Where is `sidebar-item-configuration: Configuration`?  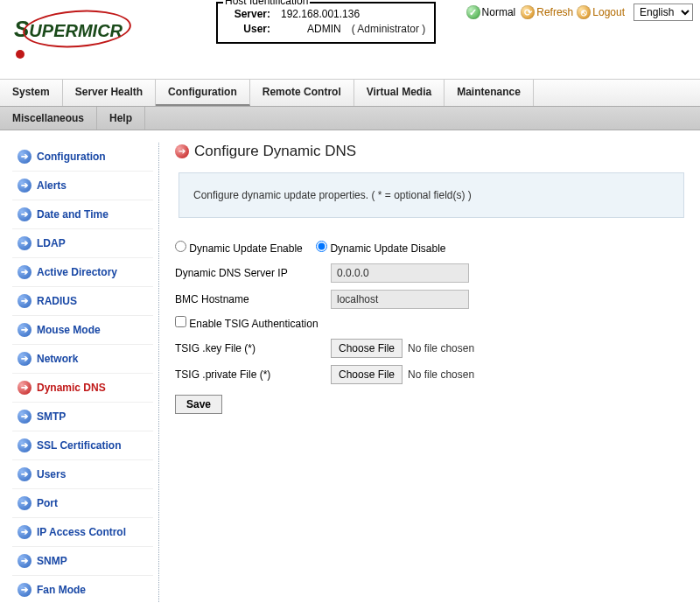 sidebar-item-configuration: Configuration is located at coordinates (82, 158).